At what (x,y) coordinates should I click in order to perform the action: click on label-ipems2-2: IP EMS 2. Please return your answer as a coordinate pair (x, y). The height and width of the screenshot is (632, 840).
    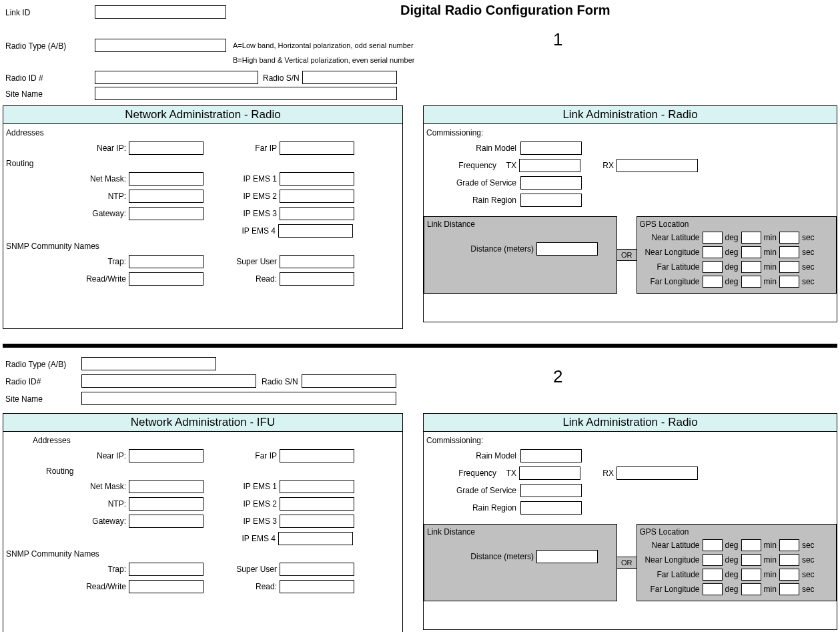
    Looking at the image, I should click on (242, 504).